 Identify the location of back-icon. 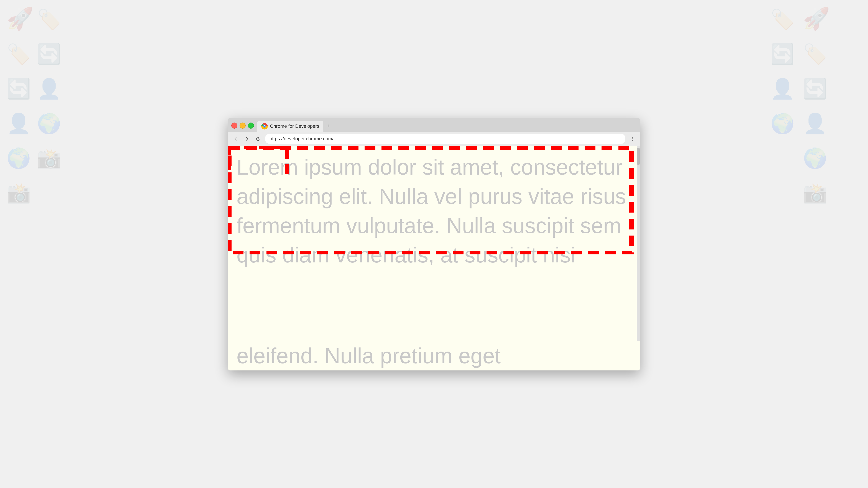
(236, 139).